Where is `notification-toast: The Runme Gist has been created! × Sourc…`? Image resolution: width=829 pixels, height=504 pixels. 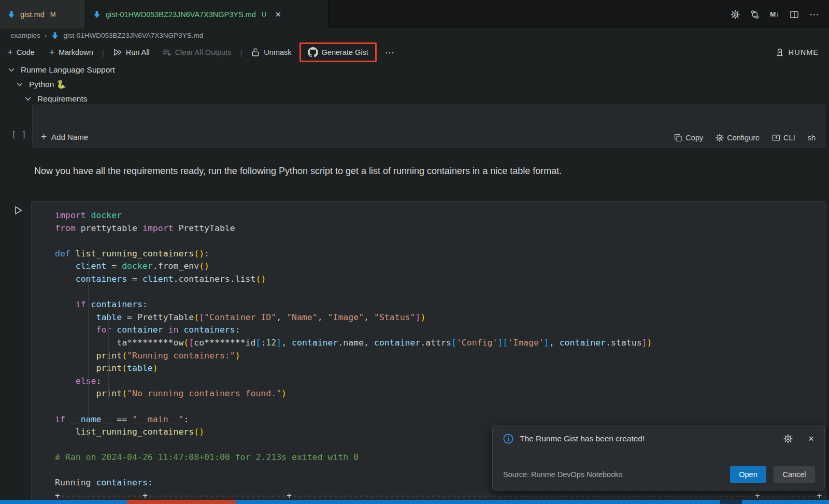 notification-toast: The Runme Gist has been created! × Sourc… is located at coordinates (659, 458).